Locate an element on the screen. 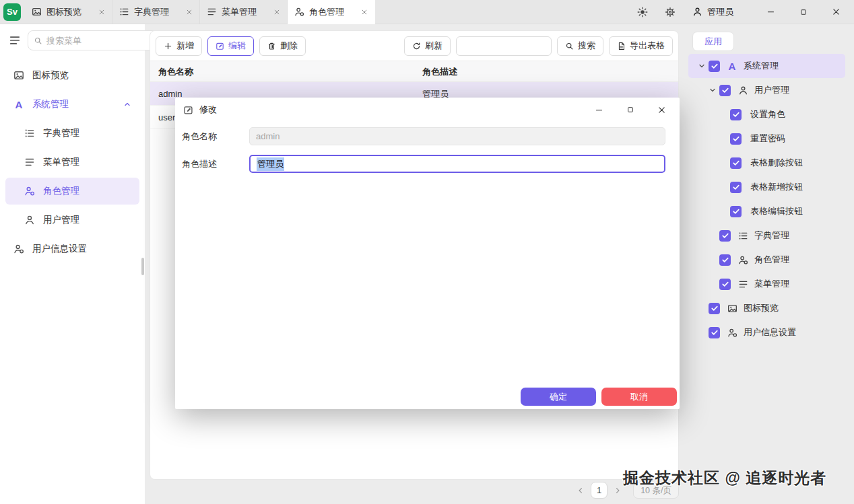 This screenshot has height=504, width=854. tree-item-system-management: A 系统管理 is located at coordinates (766, 66).